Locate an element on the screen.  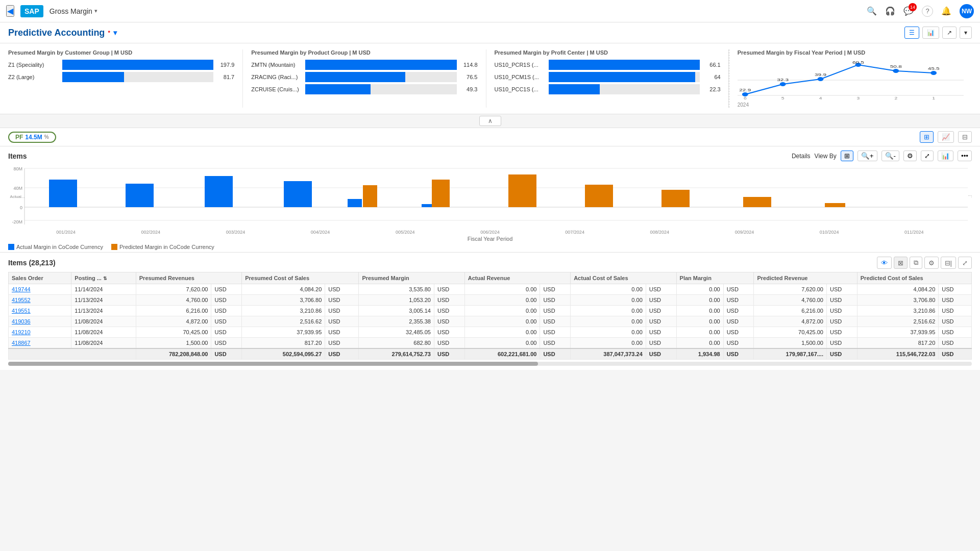
zoom-out-btn: 🔍- is located at coordinates (890, 156).